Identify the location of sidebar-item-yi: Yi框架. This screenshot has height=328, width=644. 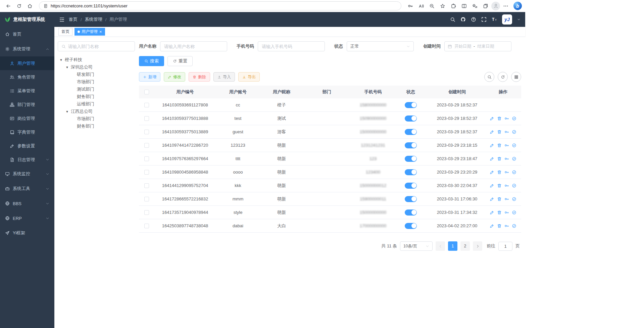
(27, 233).